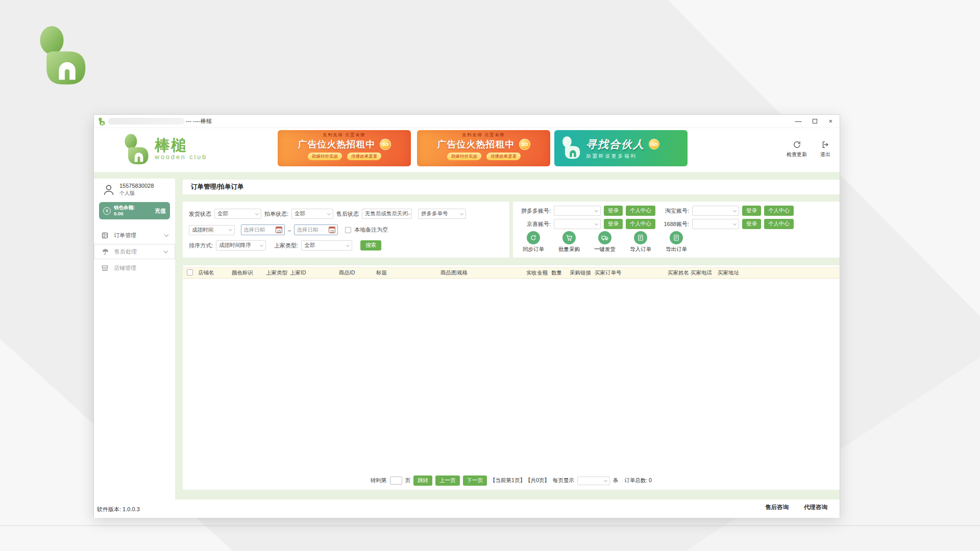  What do you see at coordinates (676, 238) in the screenshot?
I see `export-doc-icon` at bounding box center [676, 238].